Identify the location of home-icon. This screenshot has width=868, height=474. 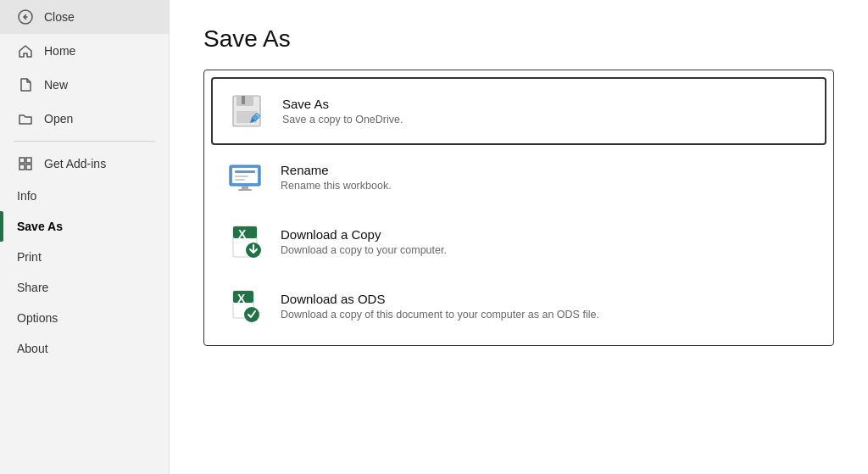
(25, 51).